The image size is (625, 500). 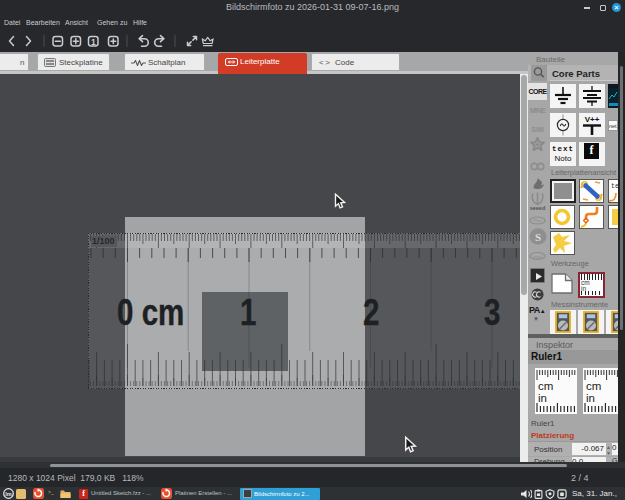 What do you see at coordinates (8, 494) in the screenshot?
I see `svg-text: lm` at bounding box center [8, 494].